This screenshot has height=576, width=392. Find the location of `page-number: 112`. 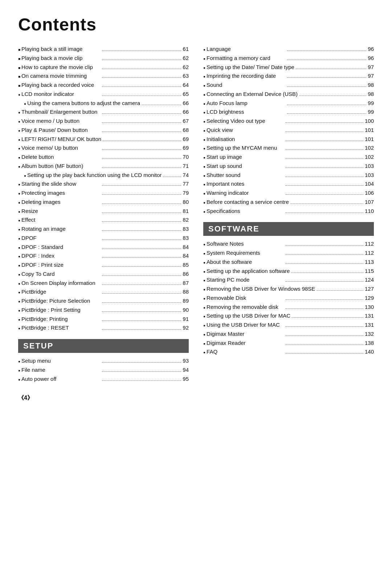

page-number: 112 is located at coordinates (369, 244).